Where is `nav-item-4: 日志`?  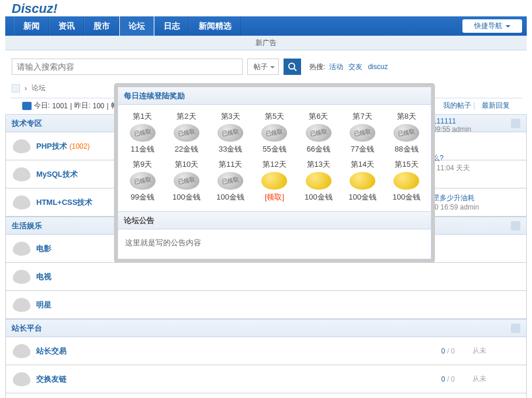
nav-item-4: 日志 is located at coordinates (172, 26).